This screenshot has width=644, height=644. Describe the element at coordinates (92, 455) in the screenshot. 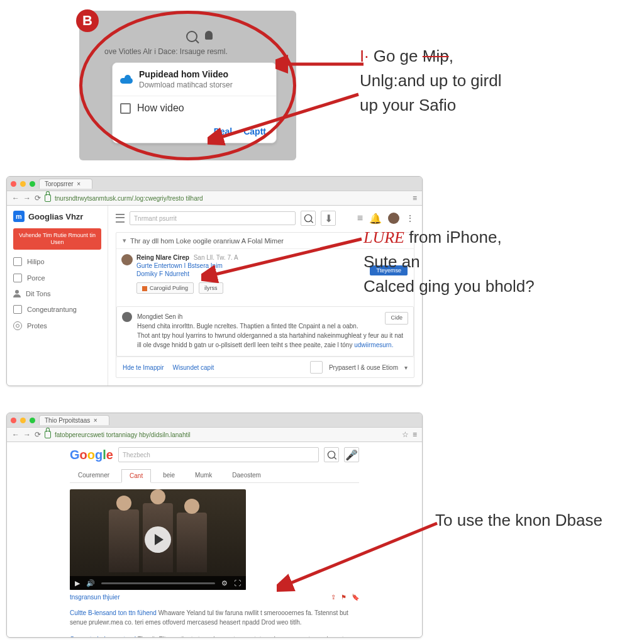

I see `google-logo: Google` at that location.